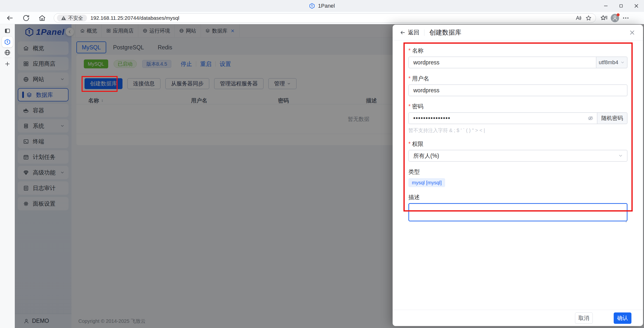 This screenshot has width=644, height=328. I want to click on tab-manager-icon, so click(8, 31).